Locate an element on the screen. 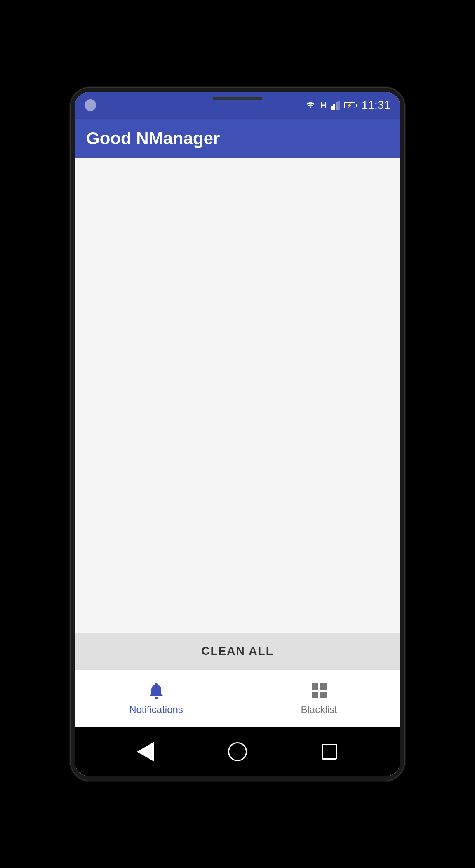 This screenshot has height=868, width=475. home-icon is located at coordinates (238, 752).